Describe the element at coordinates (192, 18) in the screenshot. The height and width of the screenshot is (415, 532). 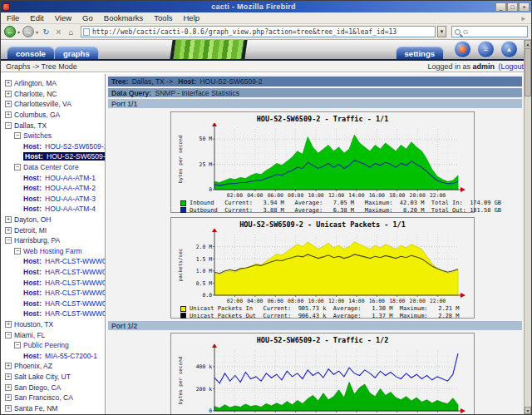
I see `menu-help: Help` at that location.